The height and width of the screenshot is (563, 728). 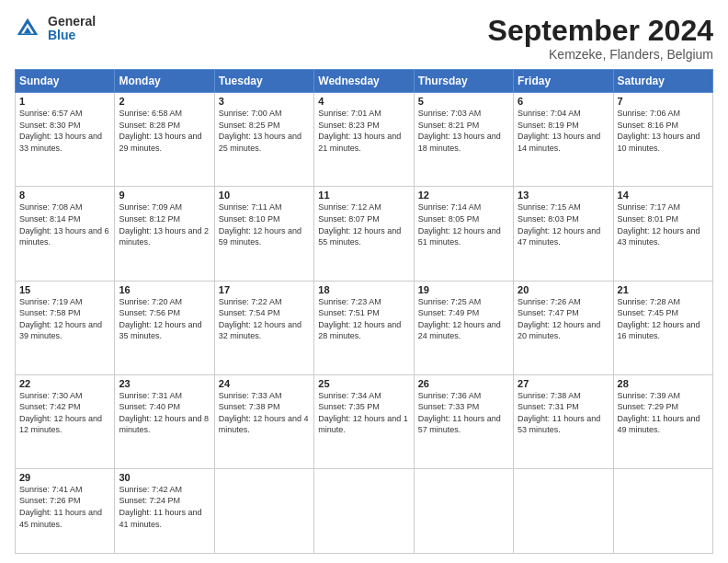 I want to click on title-area: September 2024 Kemzeke, Flanders, Belgiu…, so click(x=601, y=39).